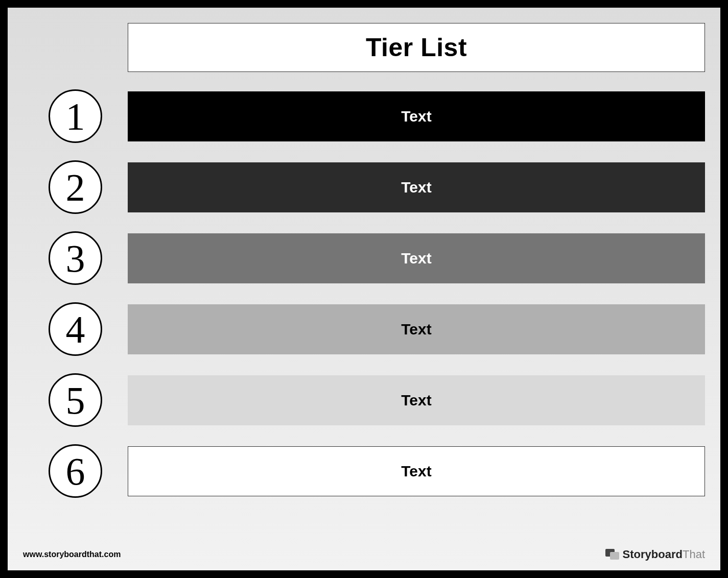 This screenshot has height=578, width=728. I want to click on tier-badge-cell: 6, so click(76, 471).